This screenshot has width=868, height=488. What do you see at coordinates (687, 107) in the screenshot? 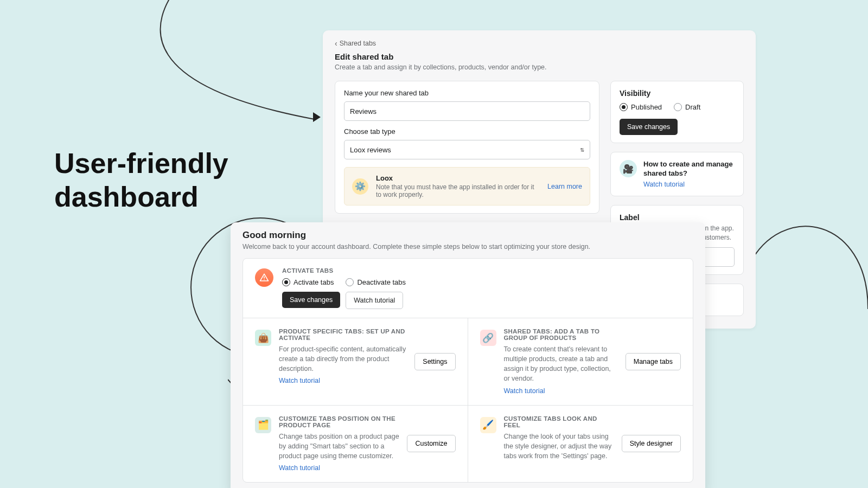
I see `radio-draft: Draft` at bounding box center [687, 107].